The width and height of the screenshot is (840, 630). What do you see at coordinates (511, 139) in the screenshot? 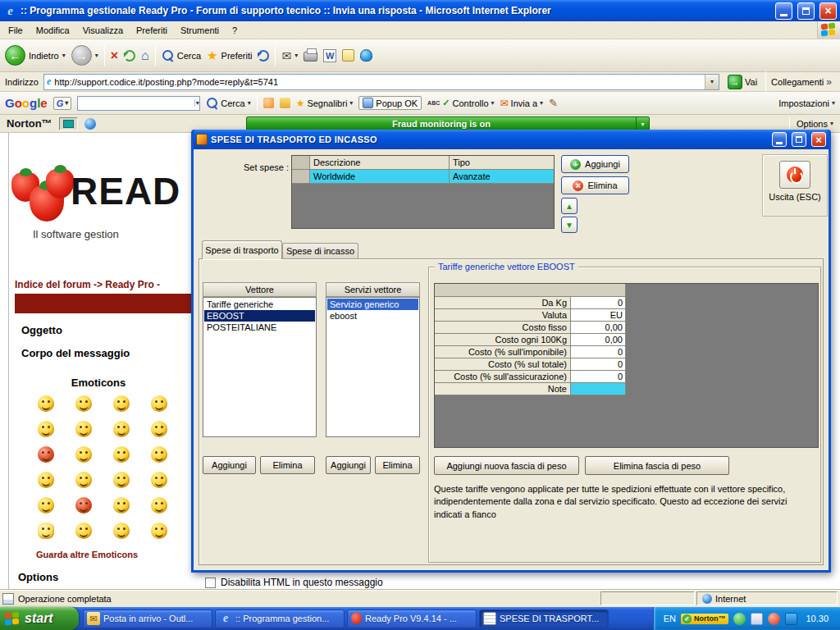
I see `dialog-titlebar: SPESE DI TRASPORTO ED INCASSO ×` at bounding box center [511, 139].